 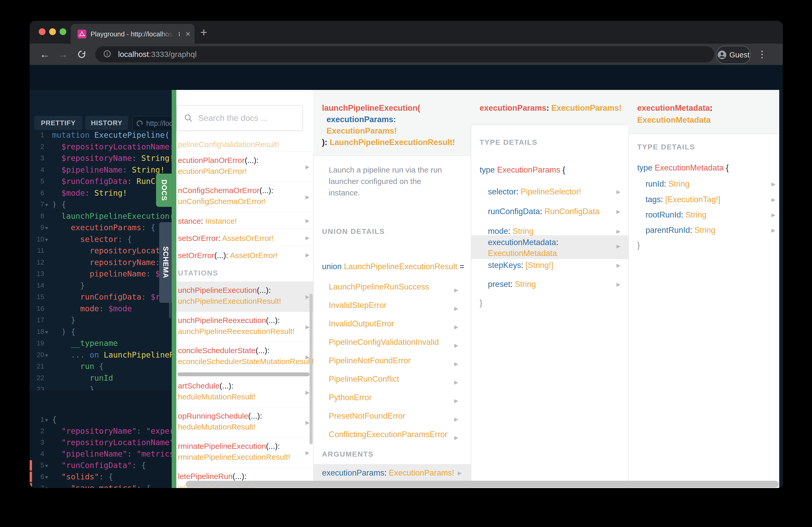 What do you see at coordinates (101, 286) in the screenshot?
I see `code-line: 14 }` at bounding box center [101, 286].